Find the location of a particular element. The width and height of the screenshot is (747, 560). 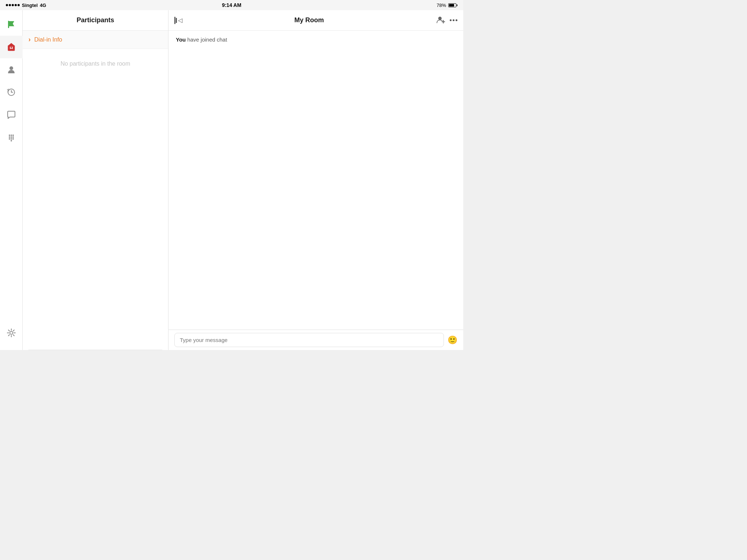

person-icon is located at coordinates (11, 70).